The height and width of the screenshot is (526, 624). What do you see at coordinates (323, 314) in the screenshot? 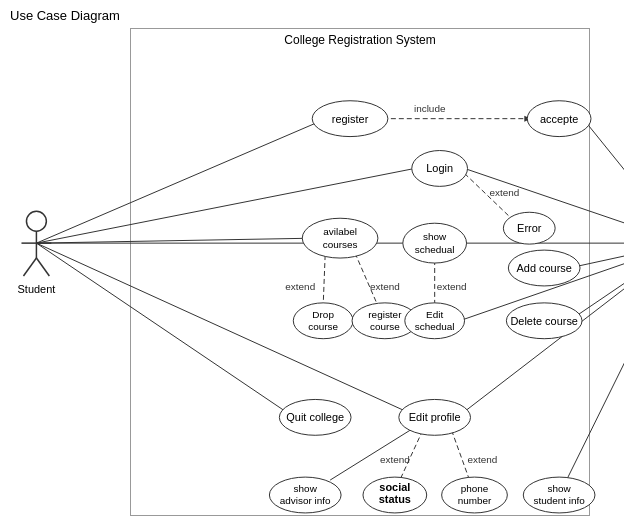
I see `svg-text: Drop` at bounding box center [323, 314].